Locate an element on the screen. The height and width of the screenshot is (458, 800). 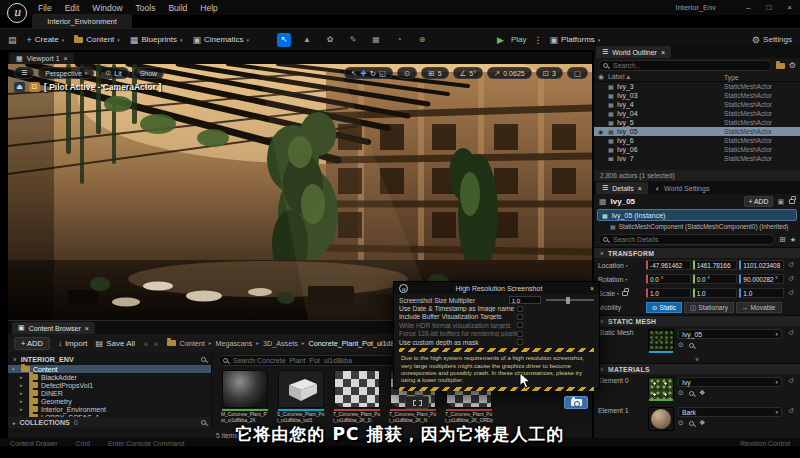
lock-icon is located at coordinates (792, 202).